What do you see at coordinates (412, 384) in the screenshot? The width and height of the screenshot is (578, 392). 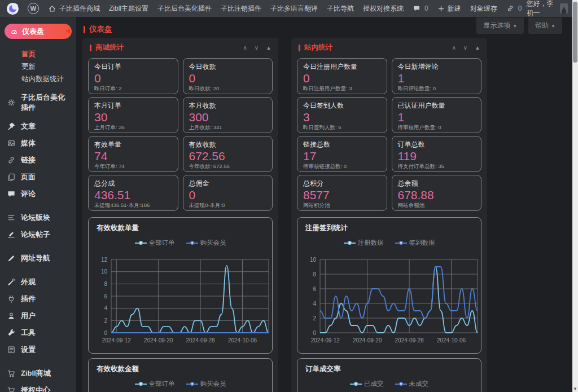 I see `legend-item: 未成交` at bounding box center [412, 384].